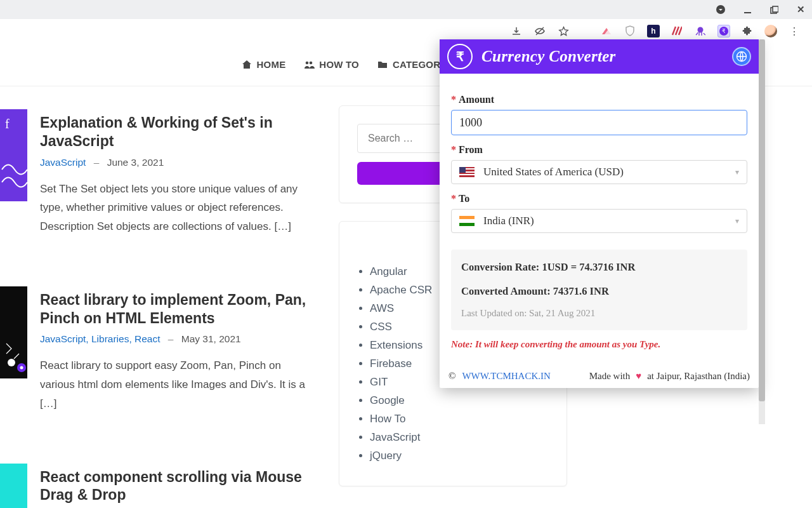  What do you see at coordinates (599, 150) in the screenshot?
I see `from-label: *From` at bounding box center [599, 150].